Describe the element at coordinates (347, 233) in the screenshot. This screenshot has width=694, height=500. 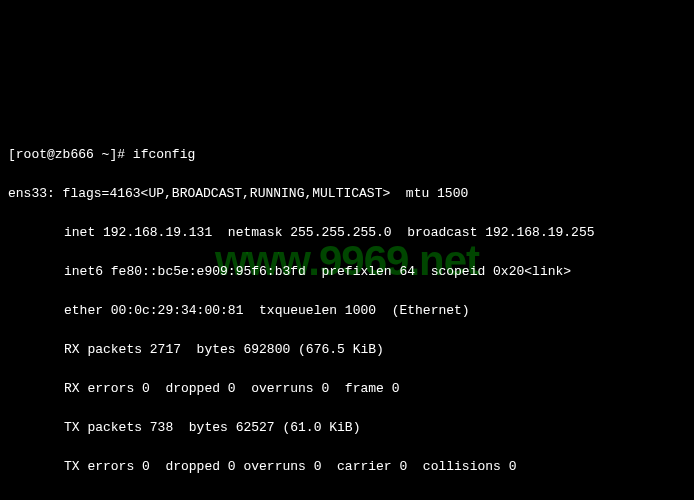
I see `iface-line: inet 192.168.19.131 netmask 255.255.255.…` at that location.